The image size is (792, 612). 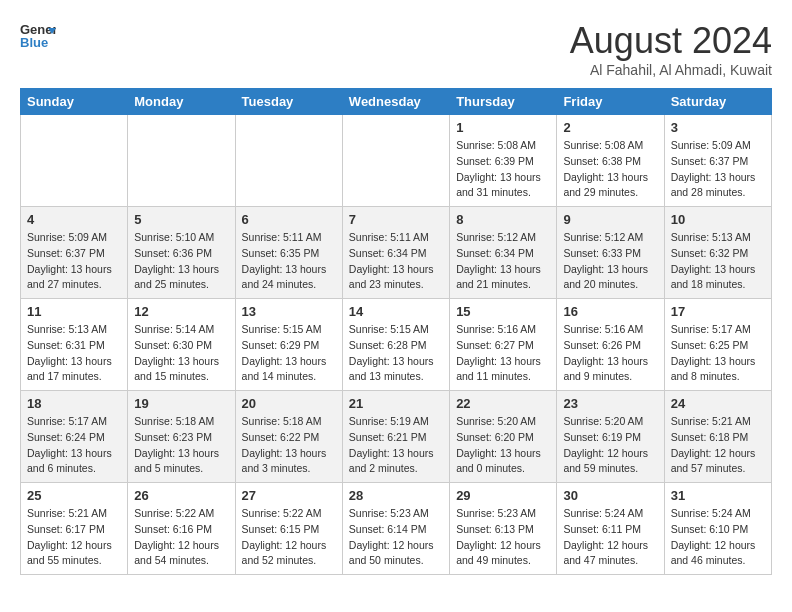 What do you see at coordinates (610, 345) in the screenshot?
I see `day-cell-16: 16Sunrise: 5:16 AM Sunset: 6:26 PM Dayli…` at bounding box center [610, 345].